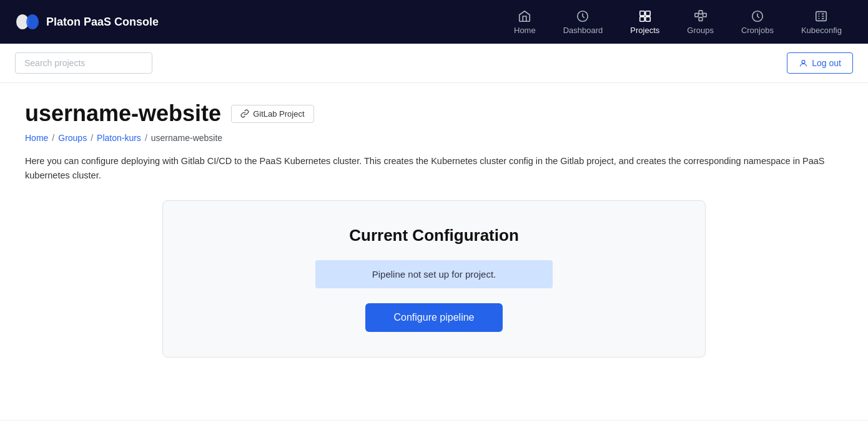 The image size is (868, 433). Describe the element at coordinates (36, 138) in the screenshot. I see `breadcrumb-home: Home` at that location.